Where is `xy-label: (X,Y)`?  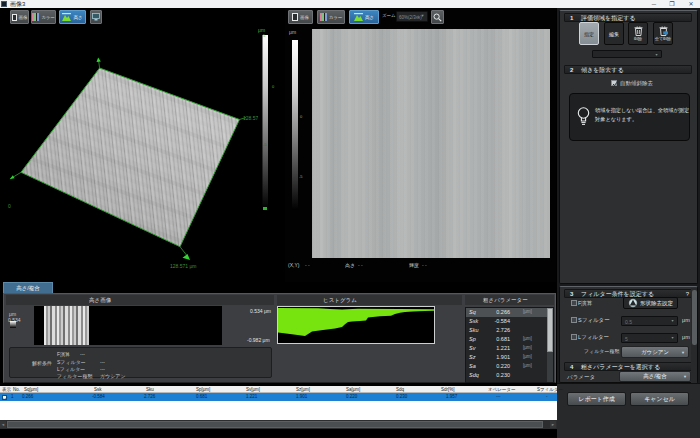
xy-label: (X,Y) is located at coordinates (294, 265).